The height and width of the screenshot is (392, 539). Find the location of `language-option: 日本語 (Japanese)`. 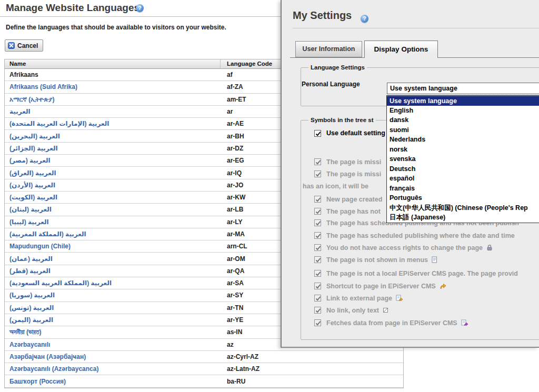

language-option: 日本語 (Japanese) is located at coordinates (463, 218).